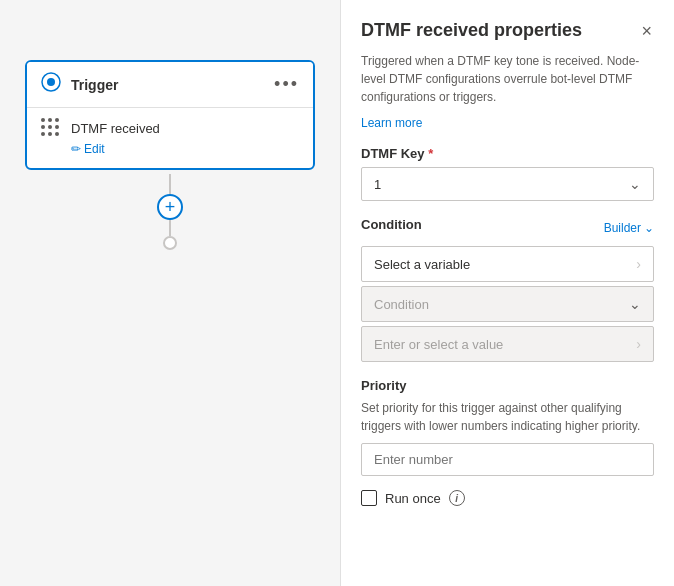  Describe the element at coordinates (369, 498) in the screenshot. I see `run-once-checkbox` at that location.